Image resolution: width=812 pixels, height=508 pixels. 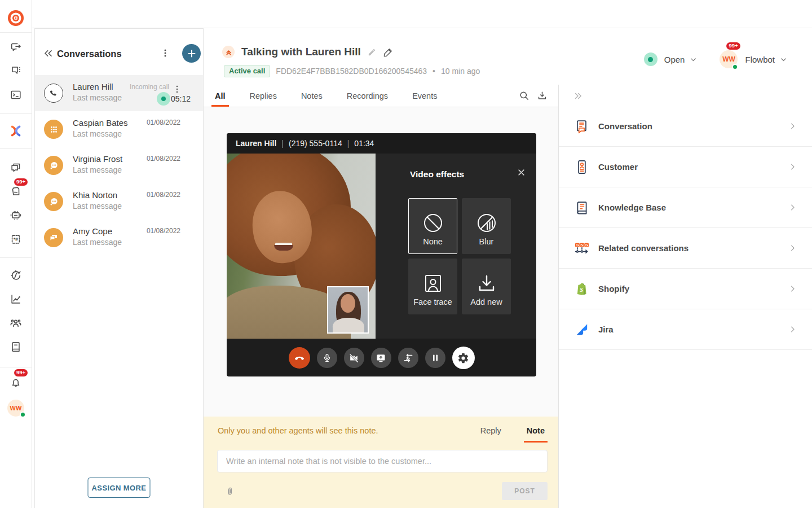 What do you see at coordinates (16, 275) in the screenshot?
I see `automation-icon` at bounding box center [16, 275].